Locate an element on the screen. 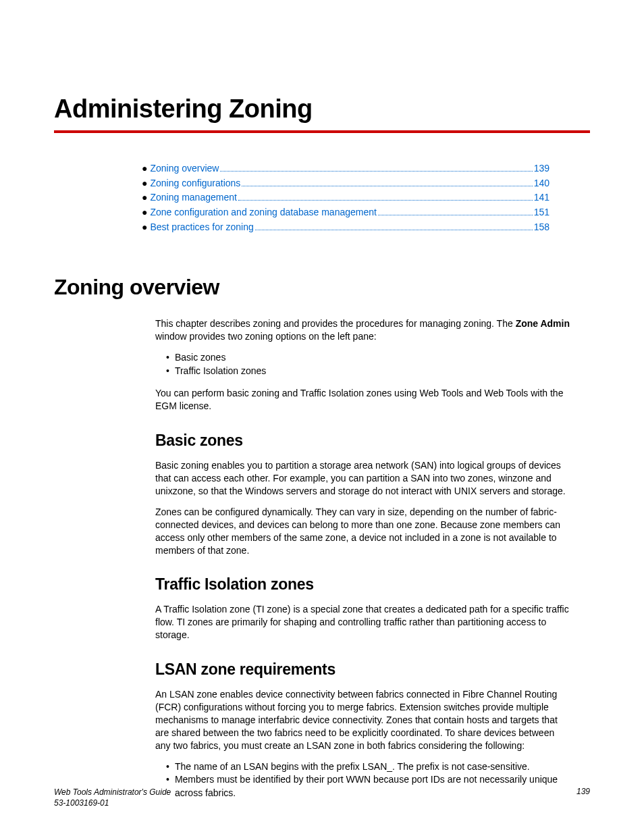 Image resolution: width=644 pixels, height=834 pixels. lsan-p1: An LSAN zone enables device connectivity… is located at coordinates (363, 720).